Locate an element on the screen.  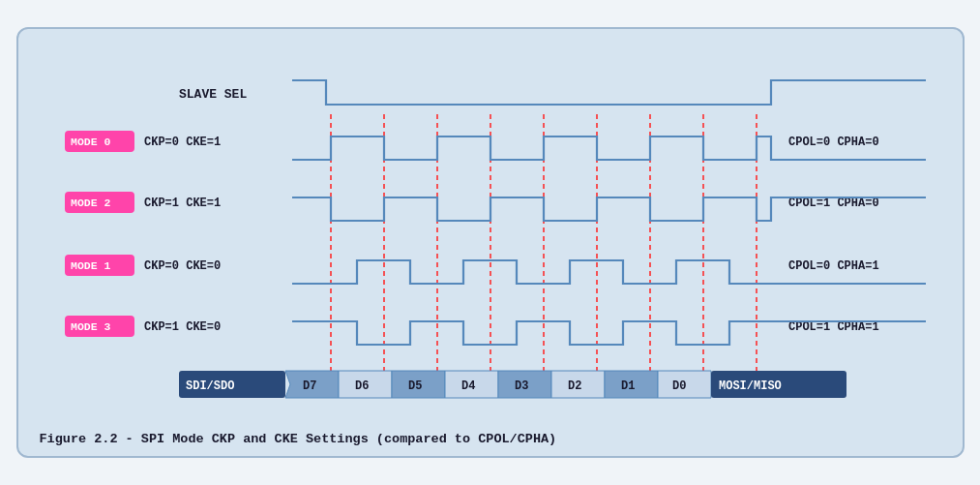
mosi-miso-label: MOSI/MISO is located at coordinates (751, 386).